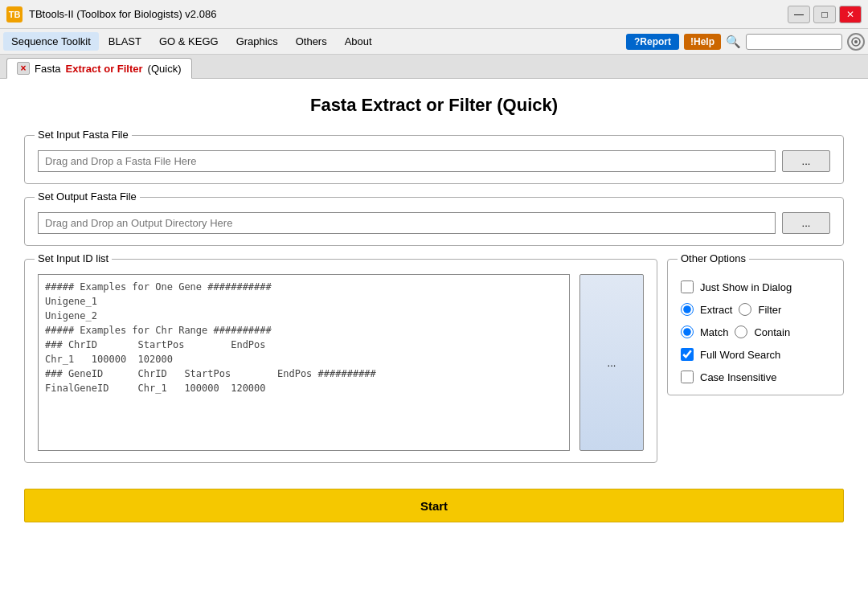  What do you see at coordinates (48, 69) in the screenshot?
I see `tab-prefix: Fasta` at bounding box center [48, 69].